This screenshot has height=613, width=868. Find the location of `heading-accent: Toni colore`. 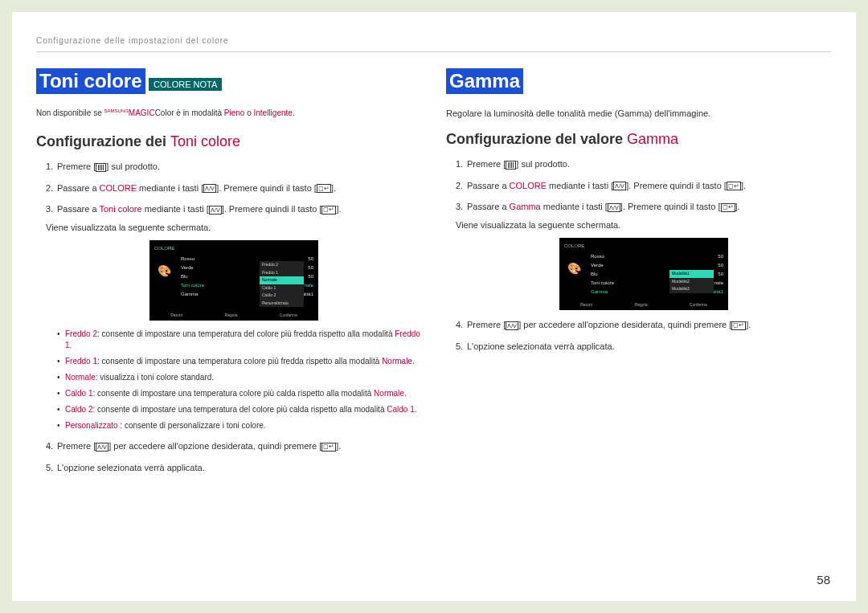

heading-accent: Toni colore is located at coordinates (206, 141).